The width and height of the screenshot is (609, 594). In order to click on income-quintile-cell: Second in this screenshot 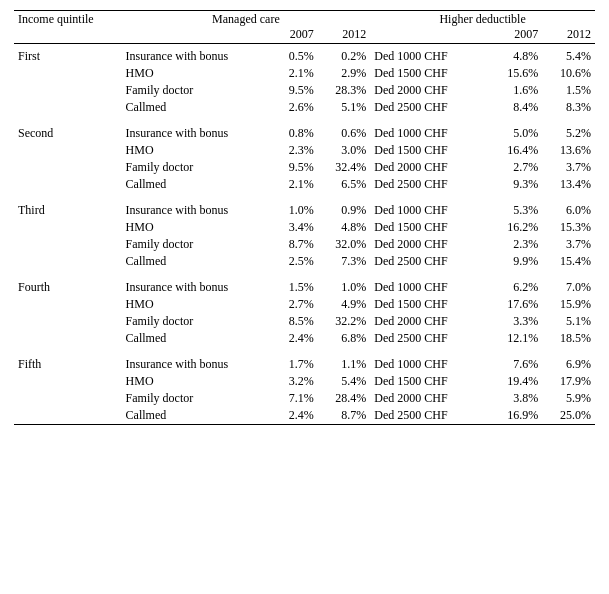, I will do `click(68, 129)`.